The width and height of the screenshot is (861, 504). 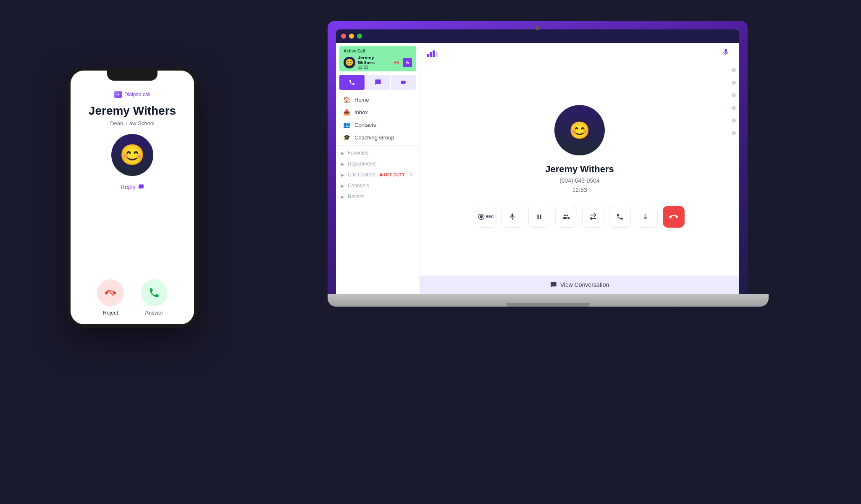 What do you see at coordinates (428, 55) in the screenshot?
I see `bar1` at bounding box center [428, 55].